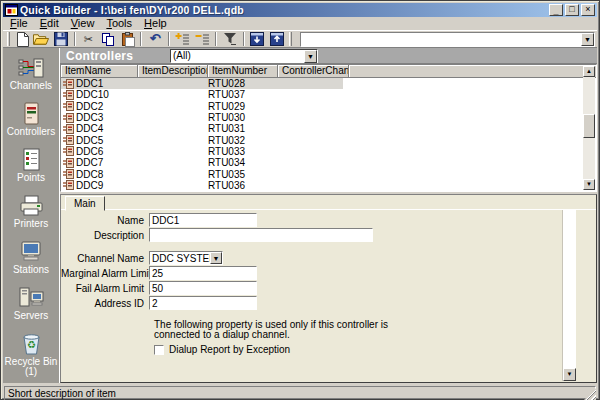 The image size is (600, 400). What do you see at coordinates (589, 128) in the screenshot?
I see `list-vertical-scrollbar: ▲ ▼` at bounding box center [589, 128].